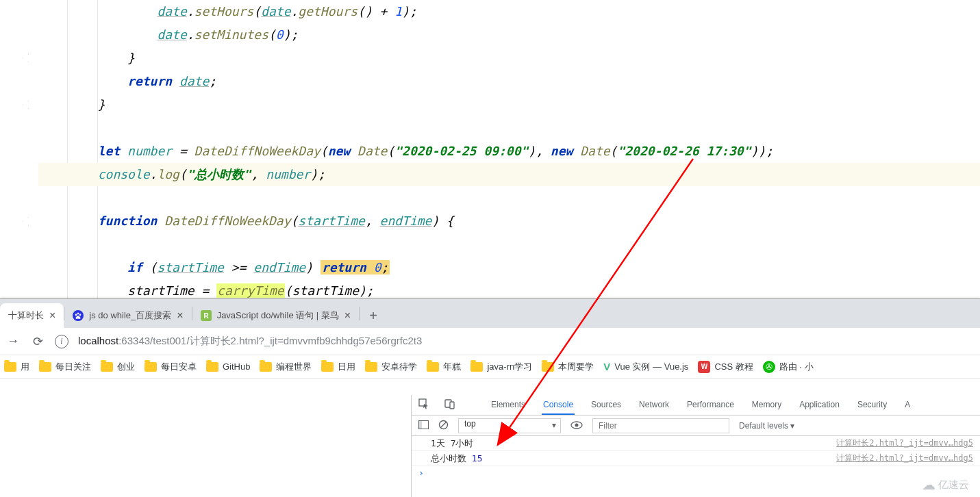 This screenshot has height=497, width=980. Describe the element at coordinates (444, 367) in the screenshot. I see `bookmark-item: 年糕` at that location.